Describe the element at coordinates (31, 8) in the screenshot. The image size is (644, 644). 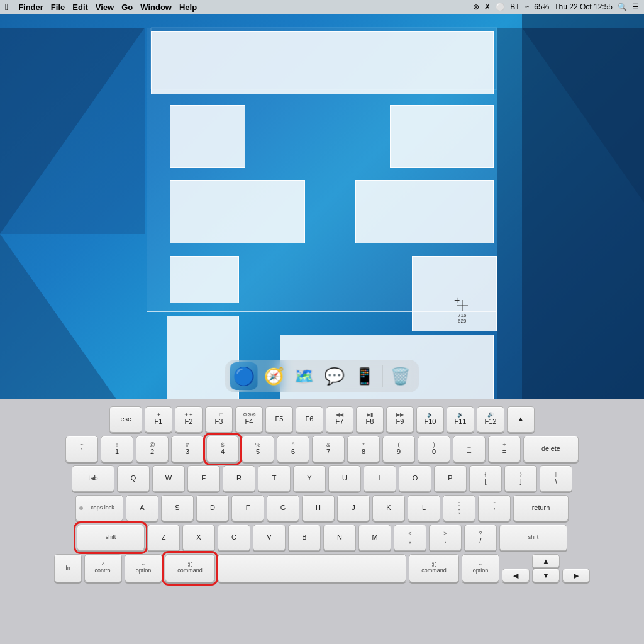
I see `app-name: Finder` at that location.